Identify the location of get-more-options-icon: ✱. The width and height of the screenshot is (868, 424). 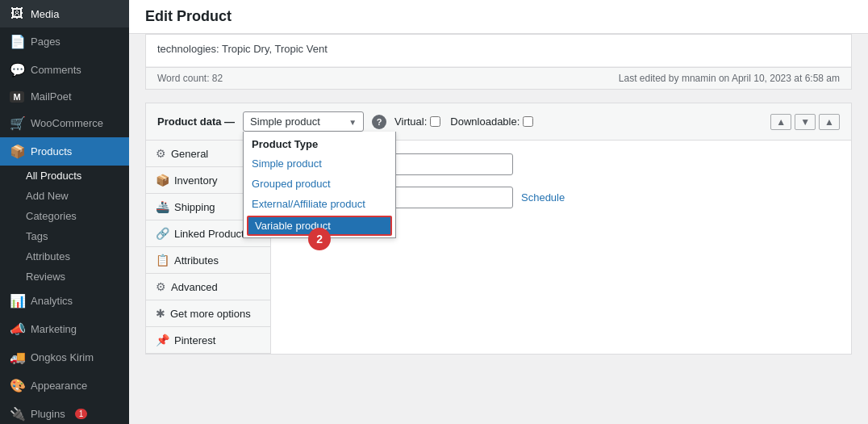
(161, 313).